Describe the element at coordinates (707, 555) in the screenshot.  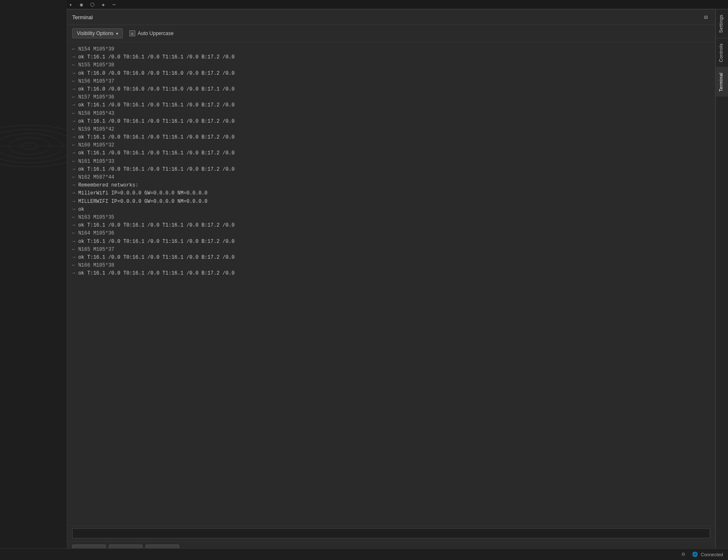
I see `connection-status-item: 🌐 Connected` at that location.